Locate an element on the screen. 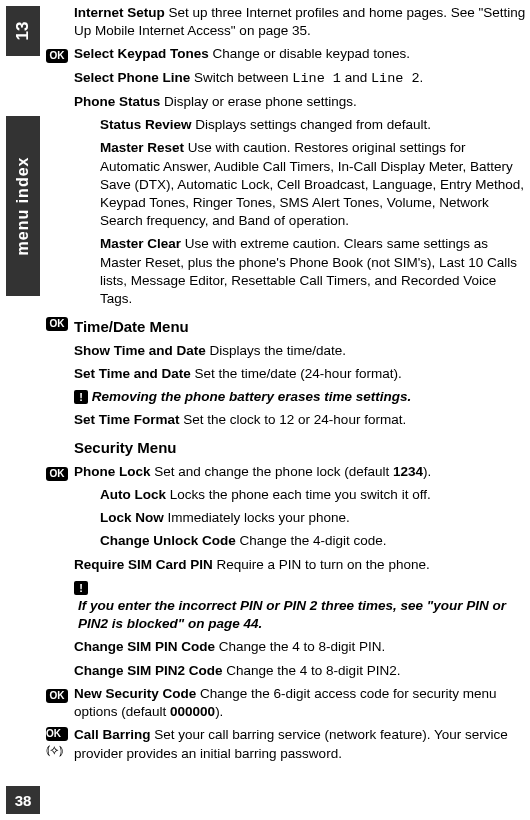 Image resolution: width=530 pixels, height=820 pixels. entry-title: Auto Lock is located at coordinates (133, 494).